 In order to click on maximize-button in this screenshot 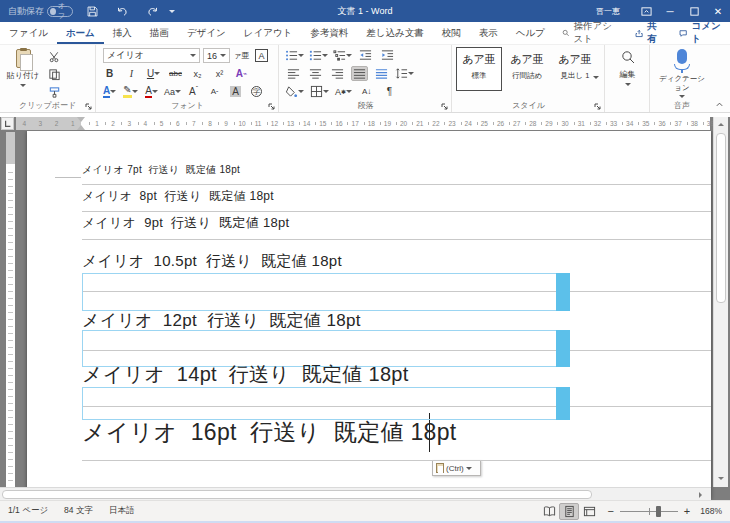, I will do `click(694, 11)`.